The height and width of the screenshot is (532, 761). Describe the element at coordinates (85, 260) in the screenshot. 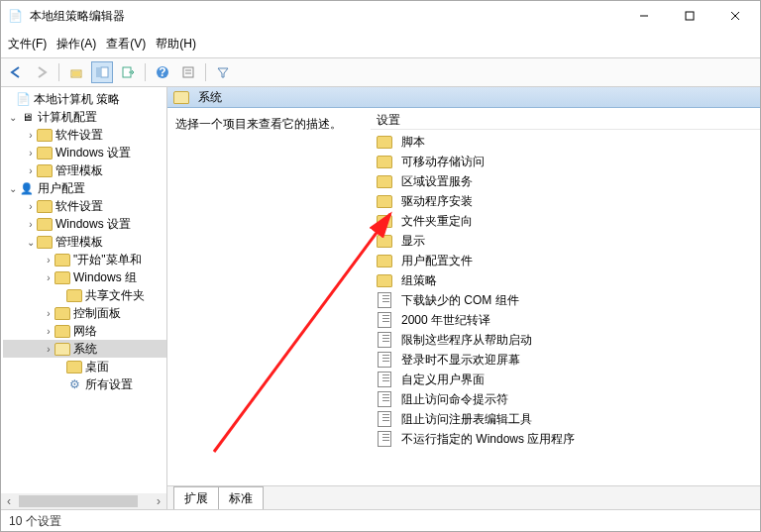

I see `tree-u-start: ›"开始"菜单和` at that location.